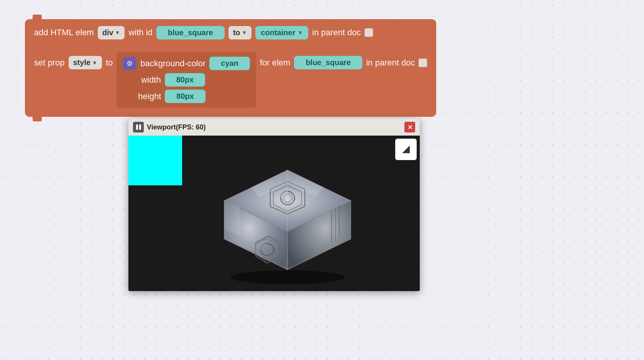  I want to click on block-row-1: add HTML elem div ▼ with id ❝ blue_squar…, so click(231, 33).